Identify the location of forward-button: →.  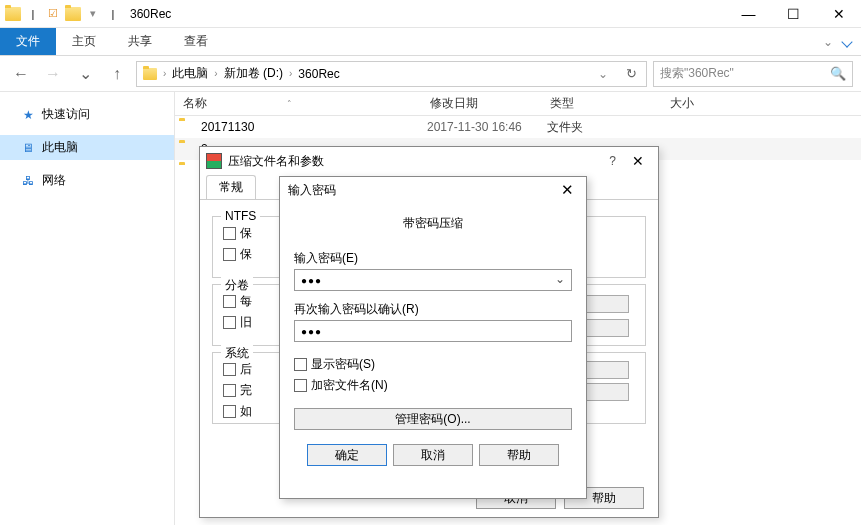
(53, 74).